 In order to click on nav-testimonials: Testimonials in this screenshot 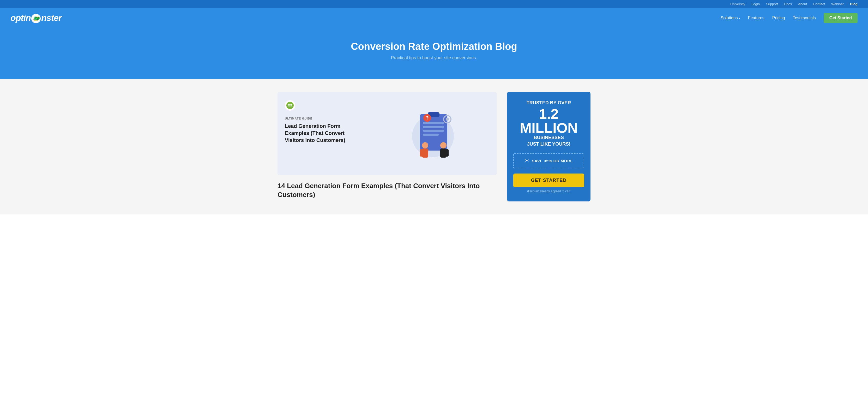, I will do `click(804, 18)`.